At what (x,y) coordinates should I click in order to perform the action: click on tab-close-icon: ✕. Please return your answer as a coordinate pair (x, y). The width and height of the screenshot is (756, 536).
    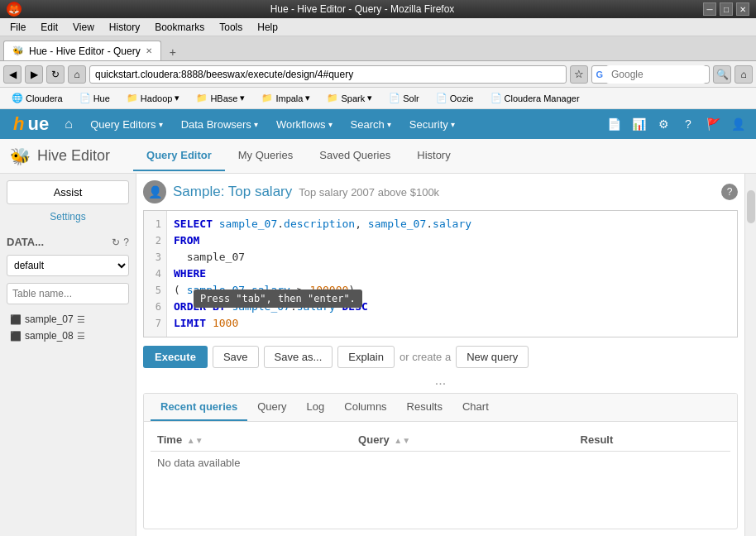
    Looking at the image, I should click on (149, 51).